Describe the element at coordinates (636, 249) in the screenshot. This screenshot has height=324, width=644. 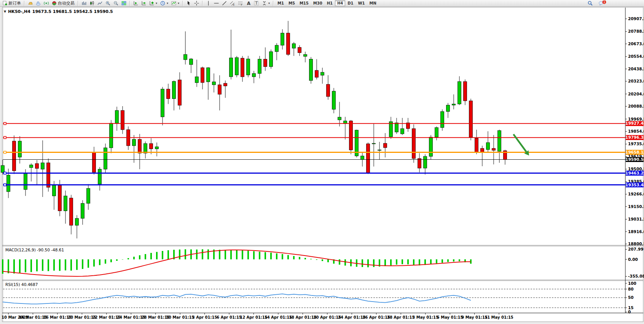
I see `svg-text: 207.99` at that location.